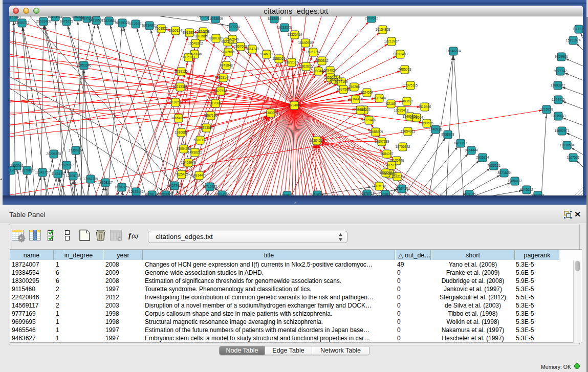 The height and width of the screenshot is (372, 588). Describe the element at coordinates (372, 18) in the screenshot. I see `svg-text: 2087682` at that location.